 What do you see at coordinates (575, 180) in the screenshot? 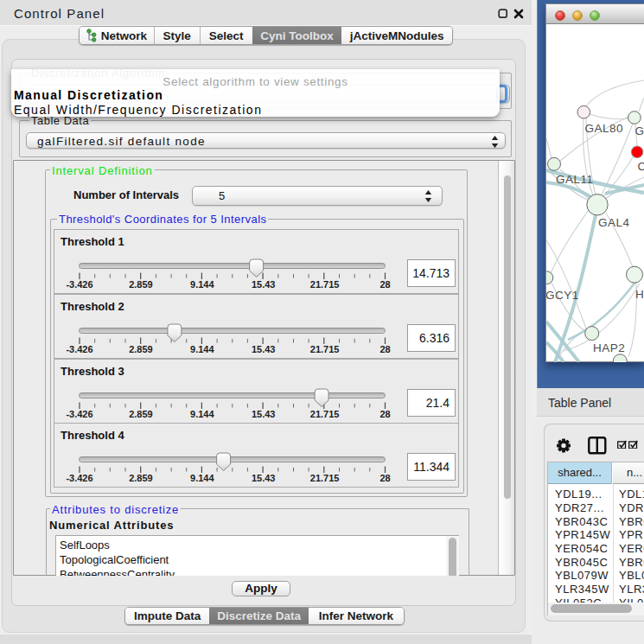
I see `svg-text: GAL11` at bounding box center [575, 180].